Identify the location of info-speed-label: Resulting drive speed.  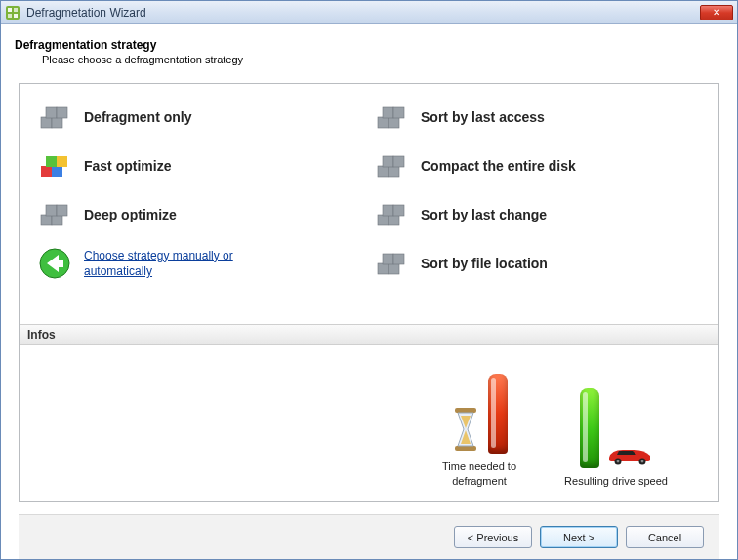
(616, 481).